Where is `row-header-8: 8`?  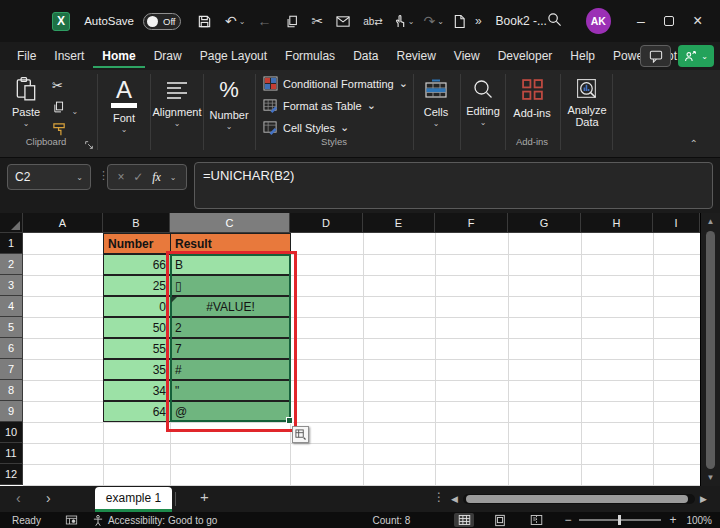 row-header-8: 8 is located at coordinates (12, 390).